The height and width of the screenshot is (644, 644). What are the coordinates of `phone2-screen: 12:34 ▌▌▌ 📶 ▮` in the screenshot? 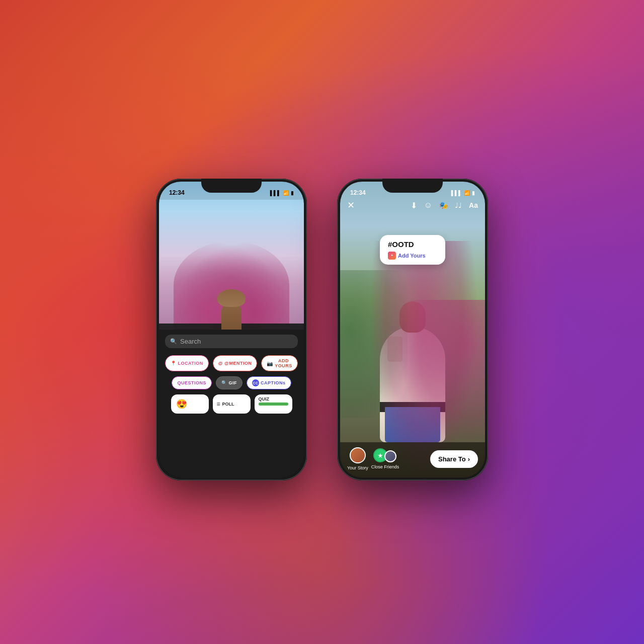 It's located at (413, 330).